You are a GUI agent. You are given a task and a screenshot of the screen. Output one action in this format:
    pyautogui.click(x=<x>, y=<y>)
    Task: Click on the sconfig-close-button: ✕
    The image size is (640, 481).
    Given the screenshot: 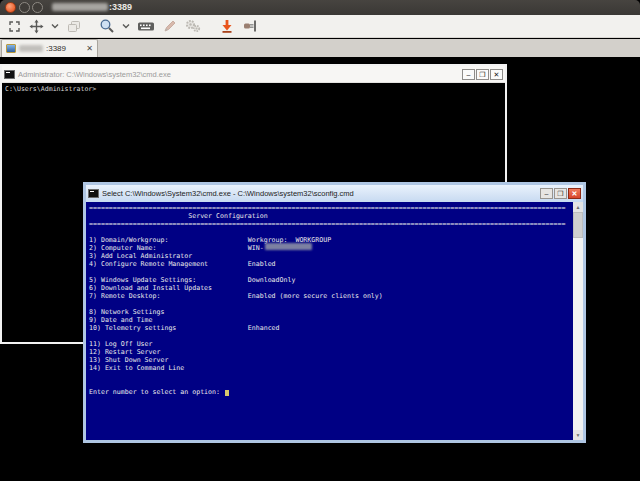 What is the action you would take?
    pyautogui.click(x=574, y=194)
    